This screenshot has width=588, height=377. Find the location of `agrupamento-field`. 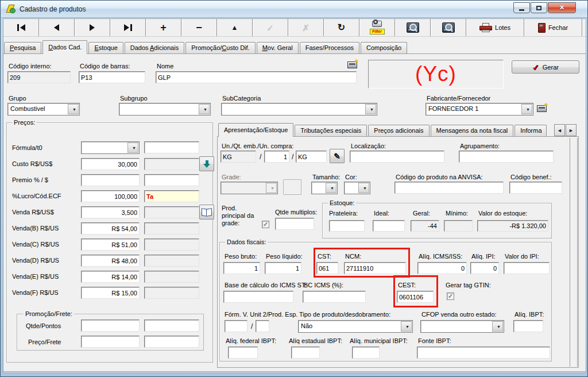

agrupamento-field is located at coordinates (506, 156).